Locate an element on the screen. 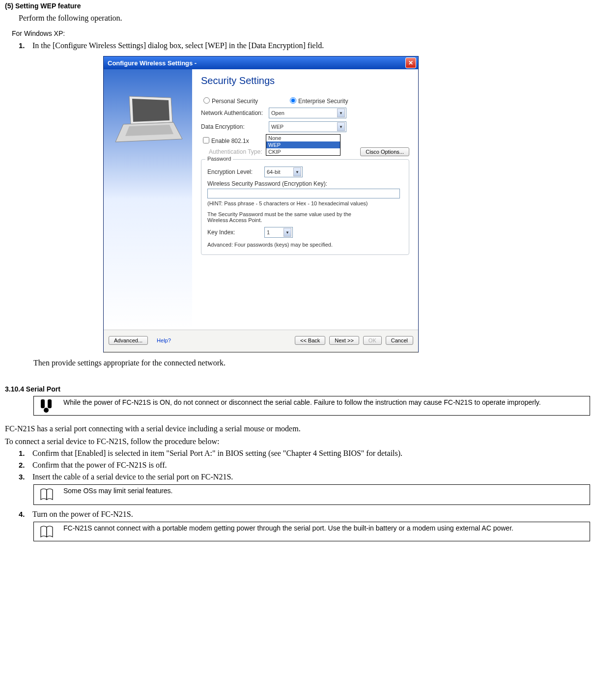 Image resolution: width=595 pixels, height=700 pixels. fieldset-legend-password: Password is located at coordinates (219, 159).